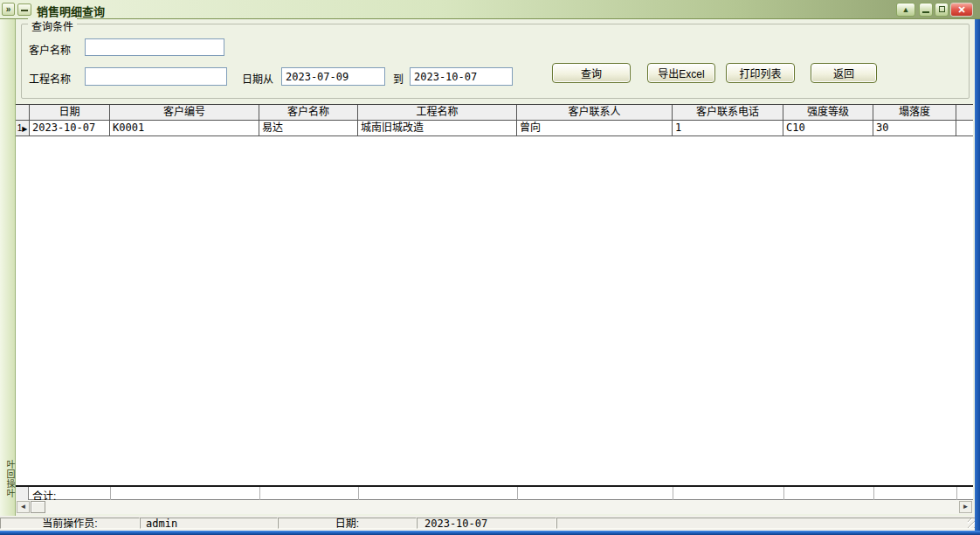  I want to click on chevron-right-icon: », so click(9, 9).